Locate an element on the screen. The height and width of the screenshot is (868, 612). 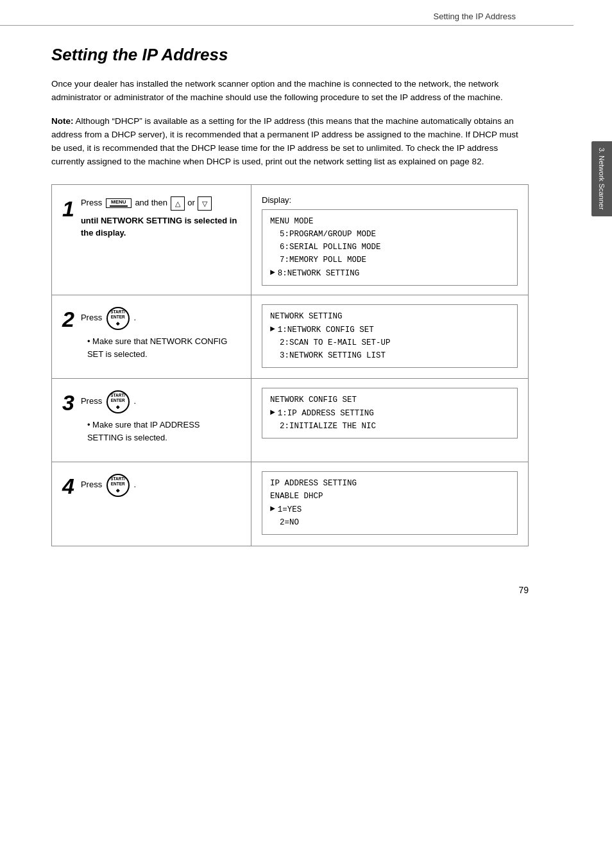
display-line-4: 7:MEMORY POLL MODE is located at coordinates (390, 260).